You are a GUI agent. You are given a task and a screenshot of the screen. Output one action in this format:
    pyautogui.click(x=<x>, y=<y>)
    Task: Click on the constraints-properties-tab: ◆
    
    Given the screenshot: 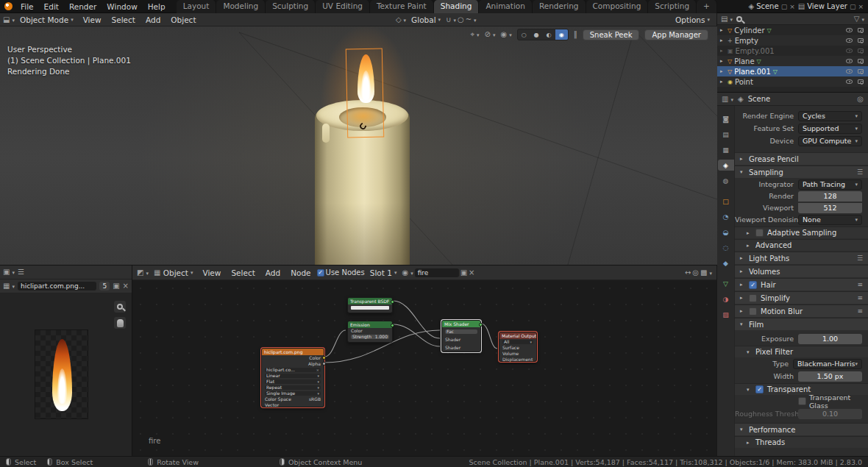 What is the action you would take?
    pyautogui.click(x=726, y=263)
    